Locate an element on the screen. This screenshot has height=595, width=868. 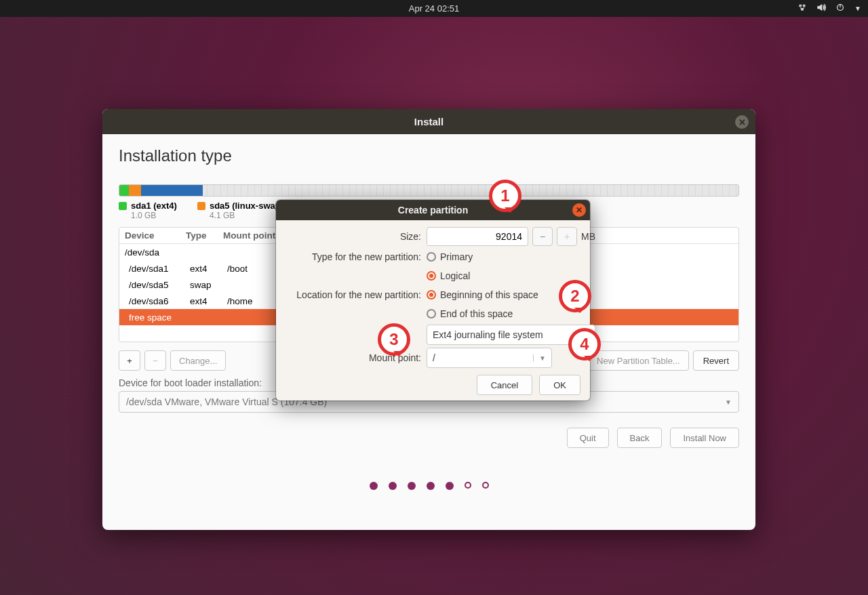
network-icon is located at coordinates (802, 8).